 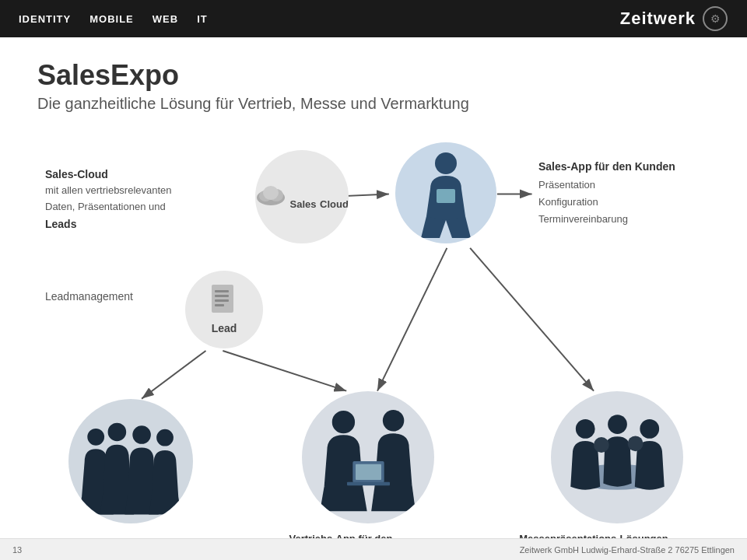 What do you see at coordinates (618, 457) in the screenshot?
I see `presentation-silhouette` at bounding box center [618, 457].